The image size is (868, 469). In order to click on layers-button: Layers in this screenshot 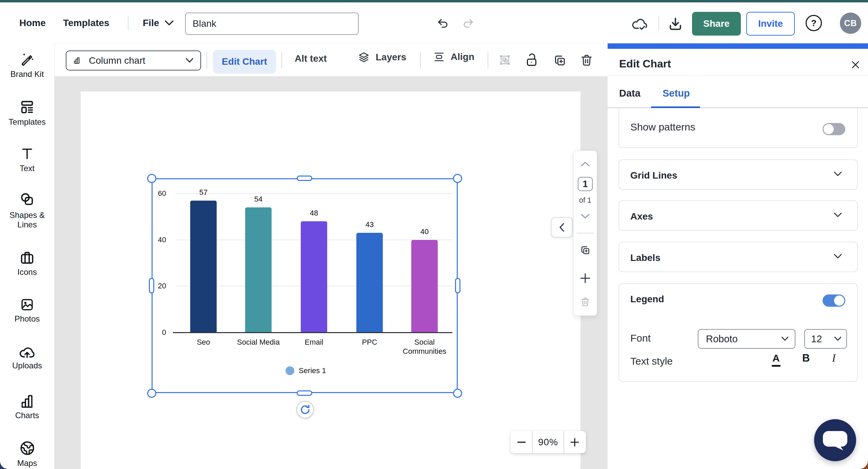, I will do `click(382, 57)`.